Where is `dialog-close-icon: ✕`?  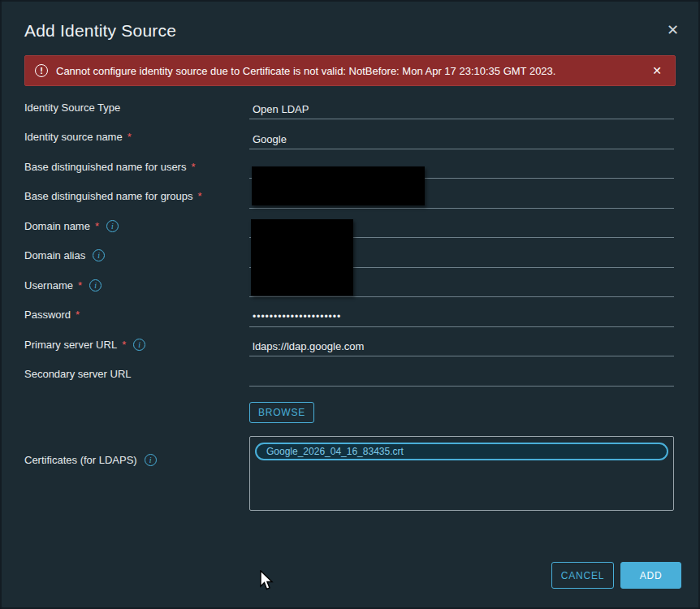
dialog-close-icon: ✕ is located at coordinates (672, 30).